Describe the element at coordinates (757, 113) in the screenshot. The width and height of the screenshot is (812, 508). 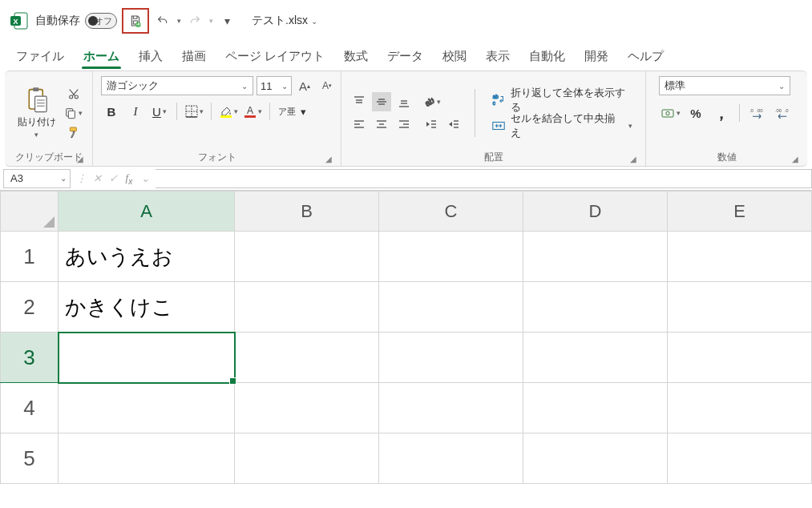
I see `increase-decimal-button: .0.00` at that location.